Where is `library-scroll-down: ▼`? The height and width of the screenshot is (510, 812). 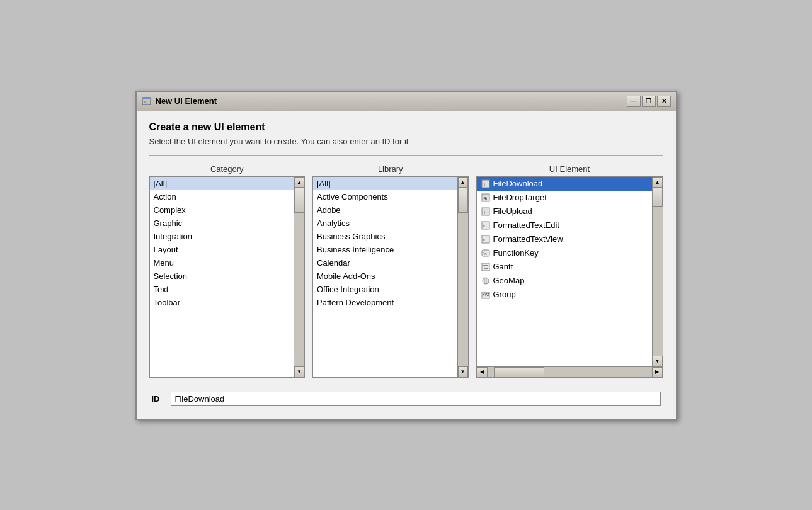 library-scroll-down: ▼ is located at coordinates (463, 371).